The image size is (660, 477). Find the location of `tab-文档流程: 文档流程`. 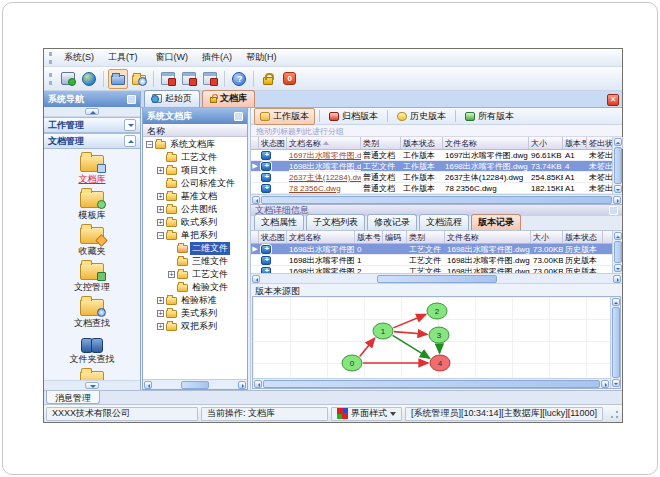

tab-文档流程: 文档流程 is located at coordinates (444, 222).